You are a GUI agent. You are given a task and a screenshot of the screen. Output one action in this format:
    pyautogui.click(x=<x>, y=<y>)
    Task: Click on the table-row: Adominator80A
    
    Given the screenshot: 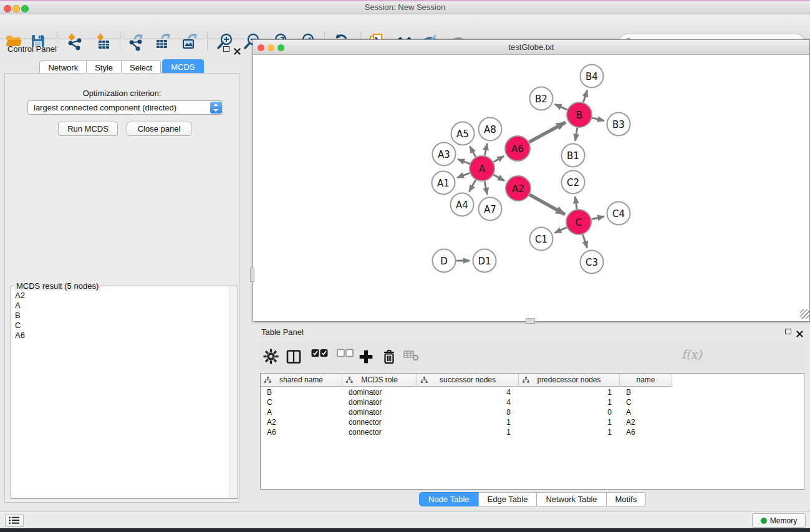 What is the action you would take?
    pyautogui.click(x=466, y=412)
    